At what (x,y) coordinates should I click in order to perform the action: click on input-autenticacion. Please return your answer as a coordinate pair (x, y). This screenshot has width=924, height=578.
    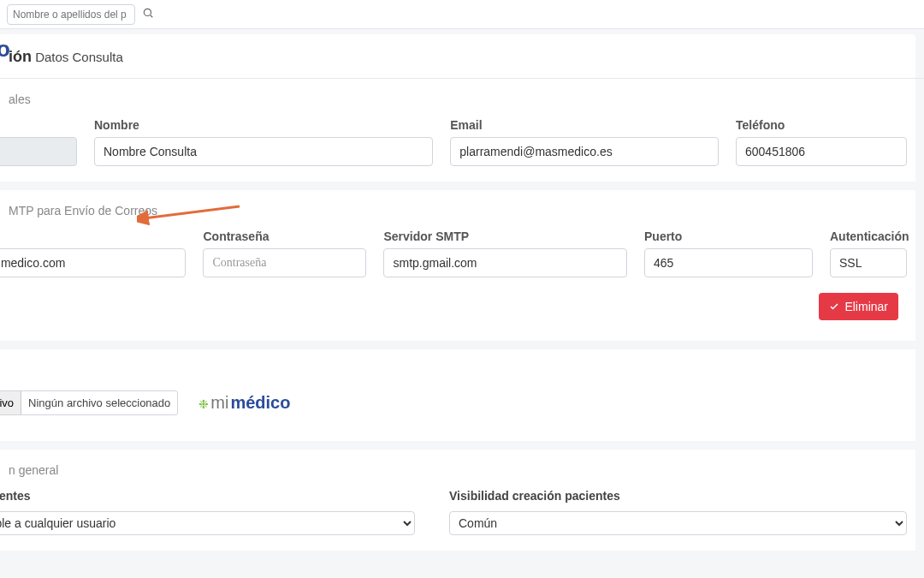
    Looking at the image, I should click on (868, 263).